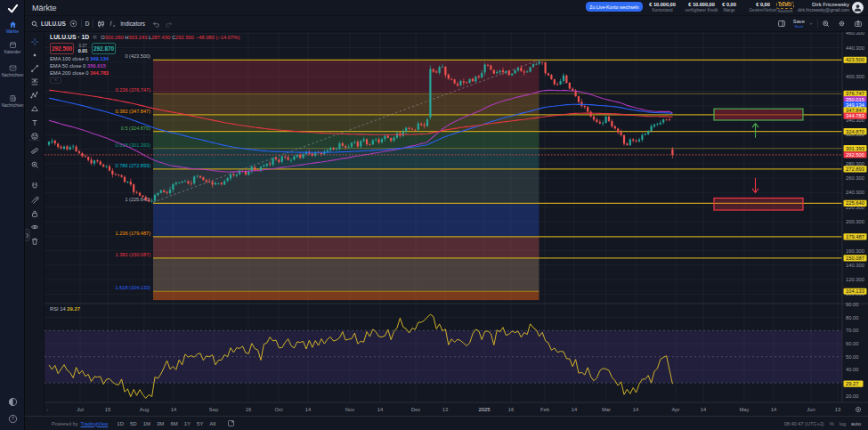 The image size is (868, 430). I want to click on svg-text: 0.786 (272.893), so click(134, 166).